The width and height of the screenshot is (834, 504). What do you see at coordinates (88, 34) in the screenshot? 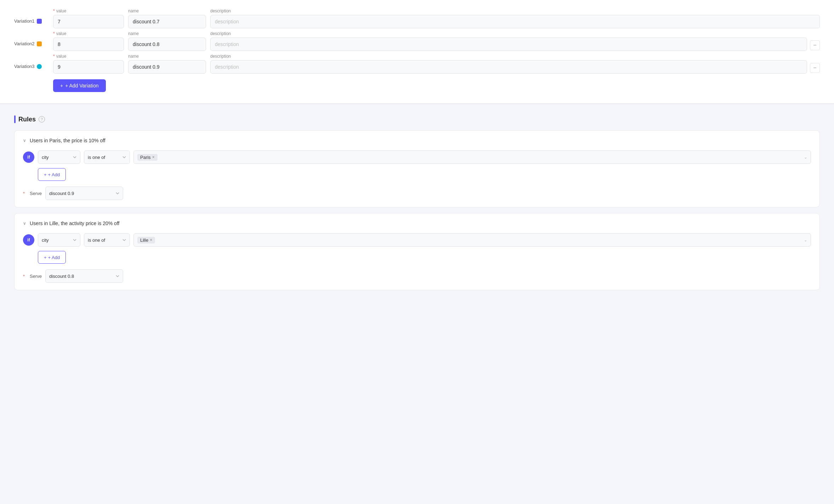
I see `variation-value-label-2: * value` at bounding box center [88, 34].